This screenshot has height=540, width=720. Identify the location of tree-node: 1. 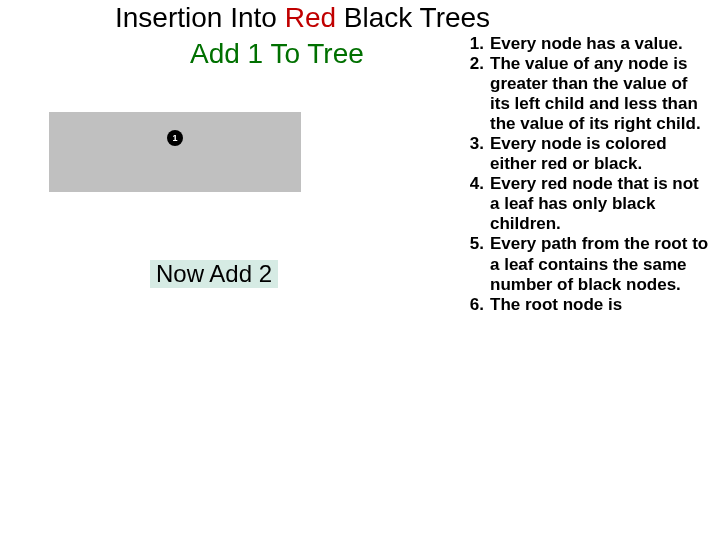
(175, 138).